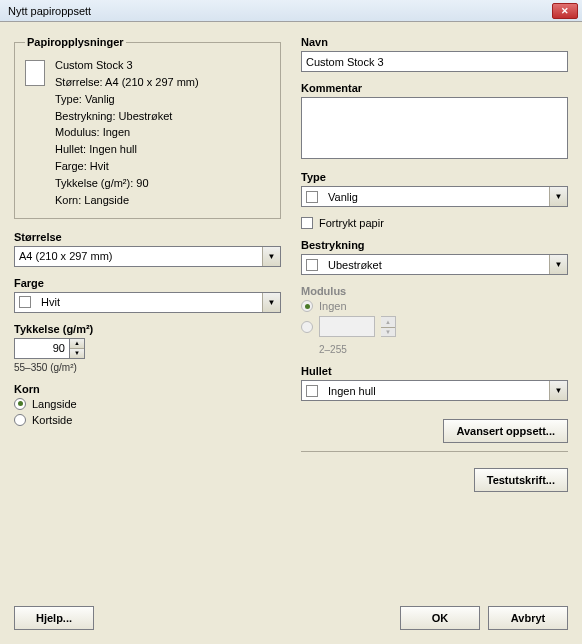  Describe the element at coordinates (148, 133) in the screenshot. I see `paper-info-body: Custom Stock 3 Størrelse: A4 (210 x 297 …` at that location.